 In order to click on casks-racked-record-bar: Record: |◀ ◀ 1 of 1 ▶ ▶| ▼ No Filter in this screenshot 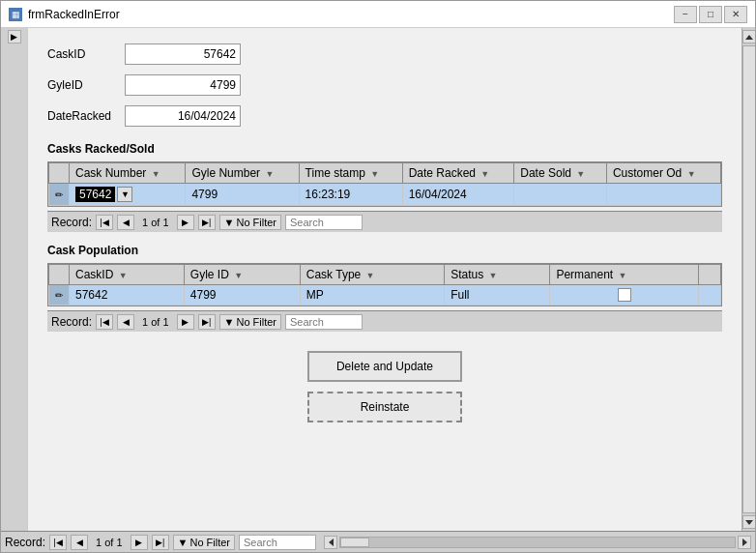, I will do `click(385, 221)`.